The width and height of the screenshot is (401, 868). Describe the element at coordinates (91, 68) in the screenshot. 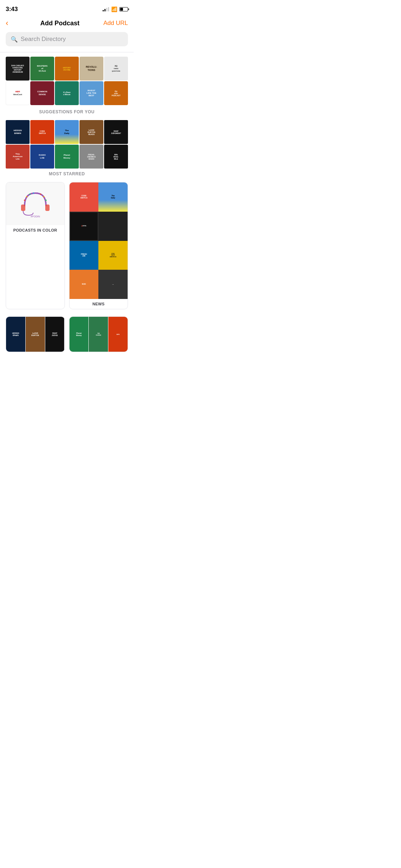

I see `podcast-thumb-revolutions: REVOLU-TIONS` at that location.